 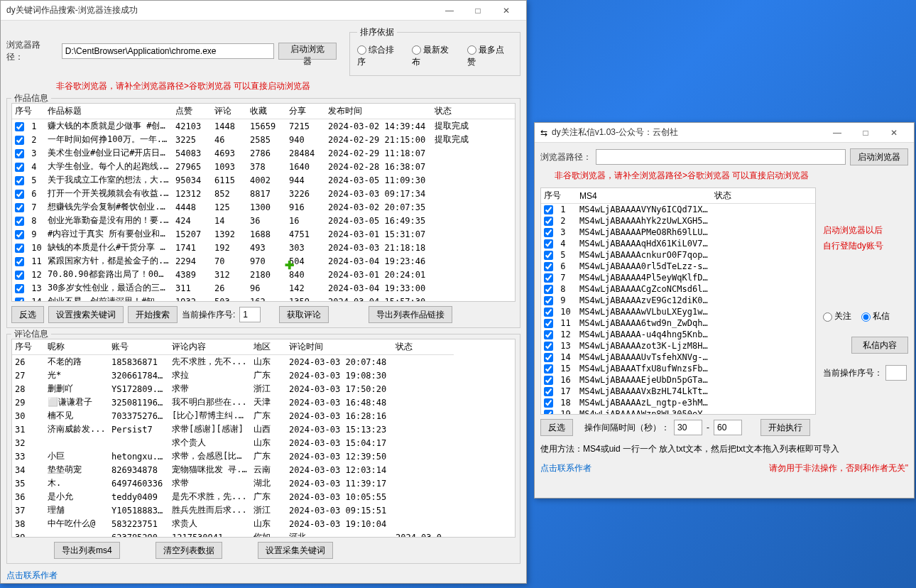 What do you see at coordinates (410, 315) in the screenshot?
I see `export-links-button: 导出列表作品链接` at bounding box center [410, 315].